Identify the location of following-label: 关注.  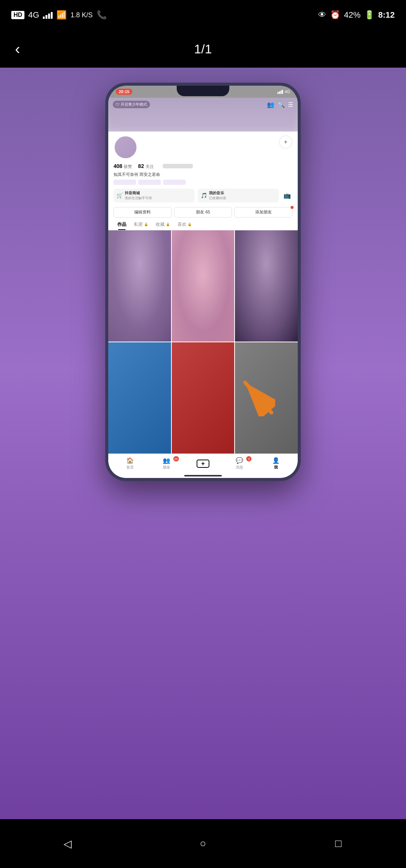
(150, 167).